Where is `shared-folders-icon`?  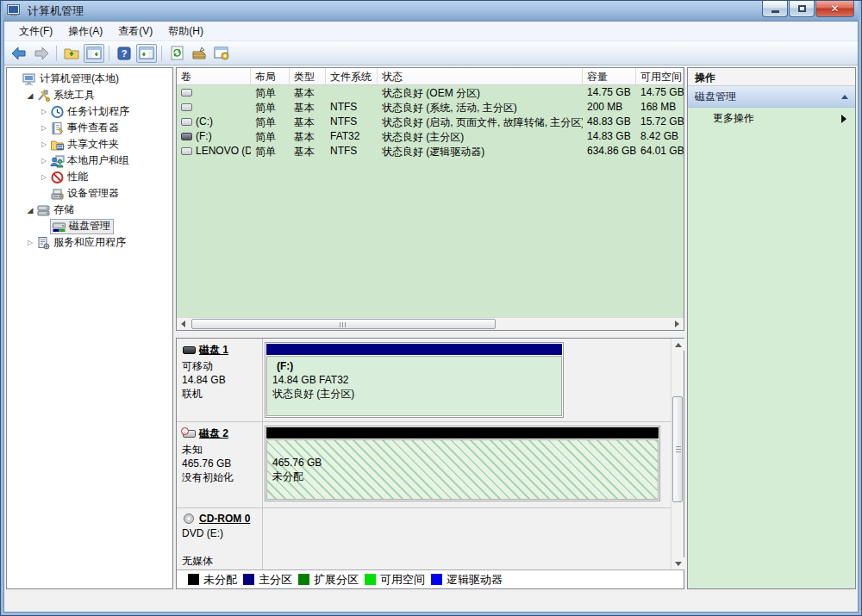 shared-folders-icon is located at coordinates (57, 145).